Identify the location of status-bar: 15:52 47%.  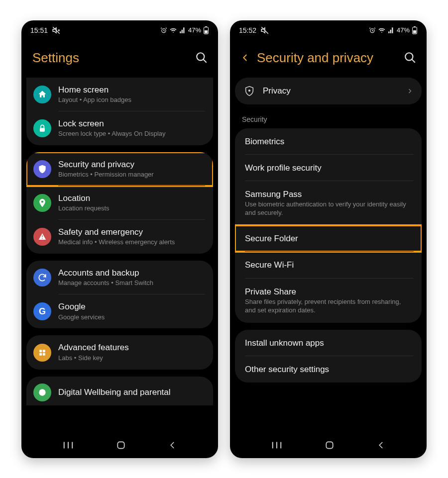
(329, 30).